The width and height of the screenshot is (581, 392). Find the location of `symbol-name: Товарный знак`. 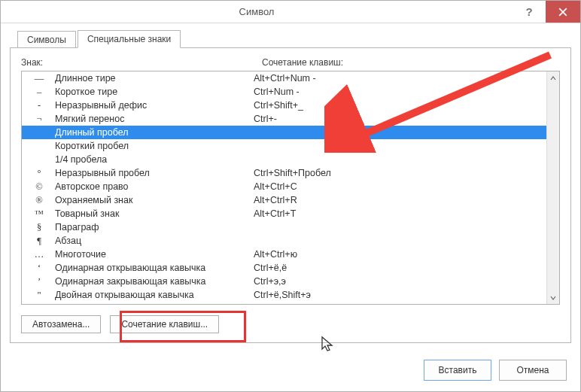

symbol-name: Товарный знак is located at coordinates (152, 214).